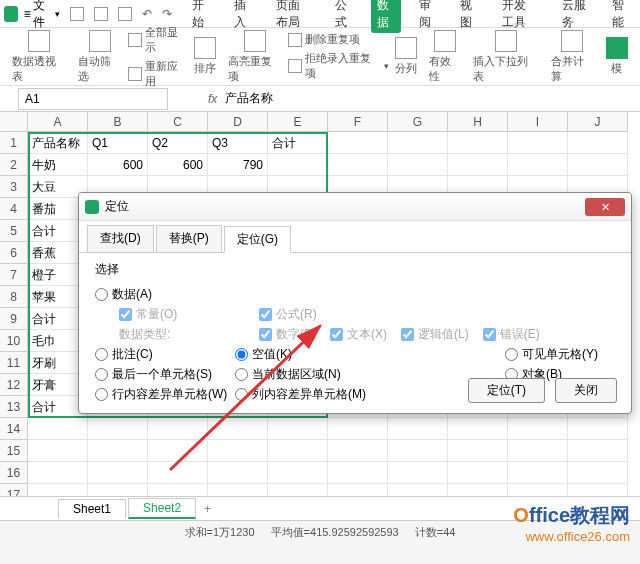 The image size is (640, 564). Describe the element at coordinates (118, 122) in the screenshot. I see `column-header: B` at that location.